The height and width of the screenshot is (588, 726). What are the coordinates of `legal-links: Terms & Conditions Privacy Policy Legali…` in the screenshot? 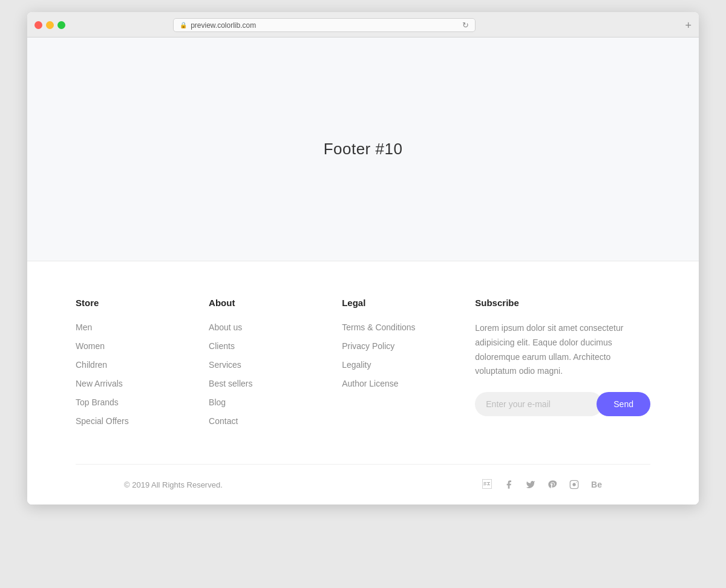 It's located at (408, 356).